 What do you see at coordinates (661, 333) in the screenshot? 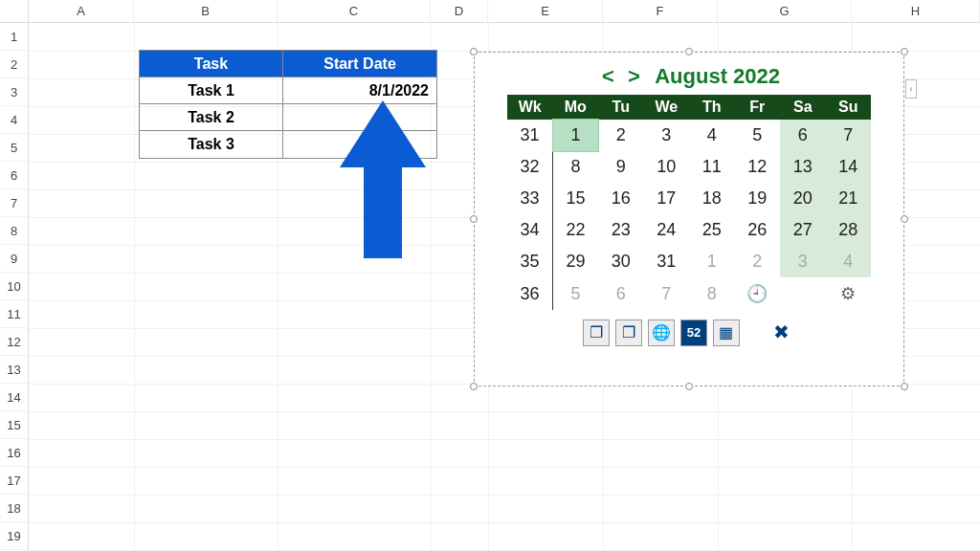
I see `globe-icon: 🌐` at bounding box center [661, 333].